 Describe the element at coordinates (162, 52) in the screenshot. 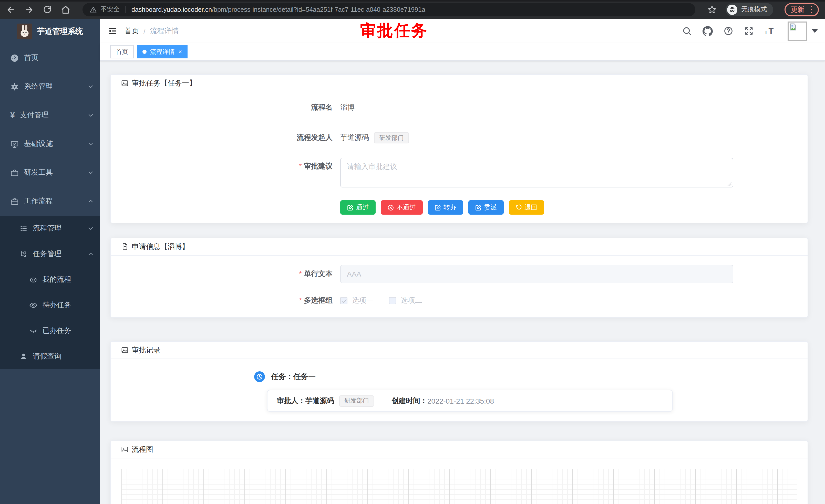

I see `tab-process-detail: 流程详情 ×` at that location.